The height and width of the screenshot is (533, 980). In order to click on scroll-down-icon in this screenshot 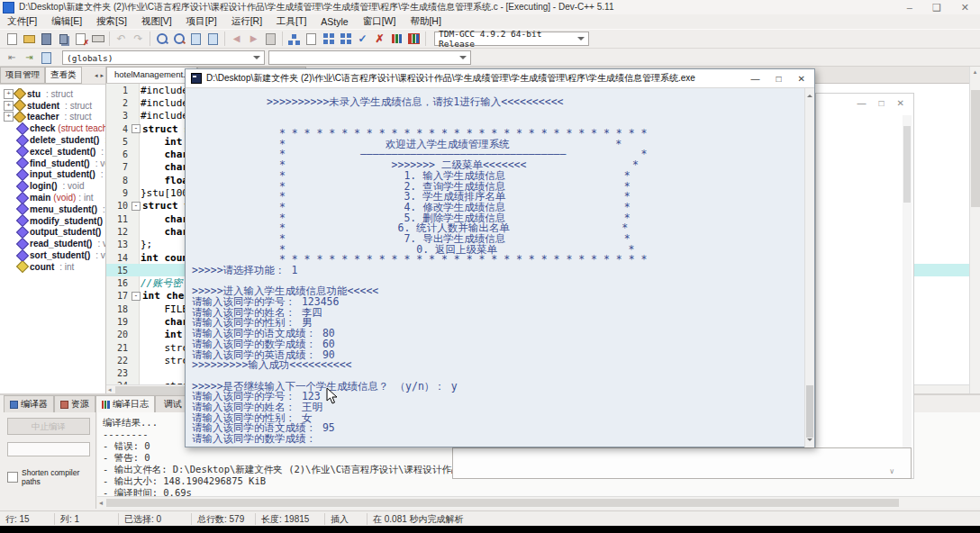, I will do `click(810, 441)`.